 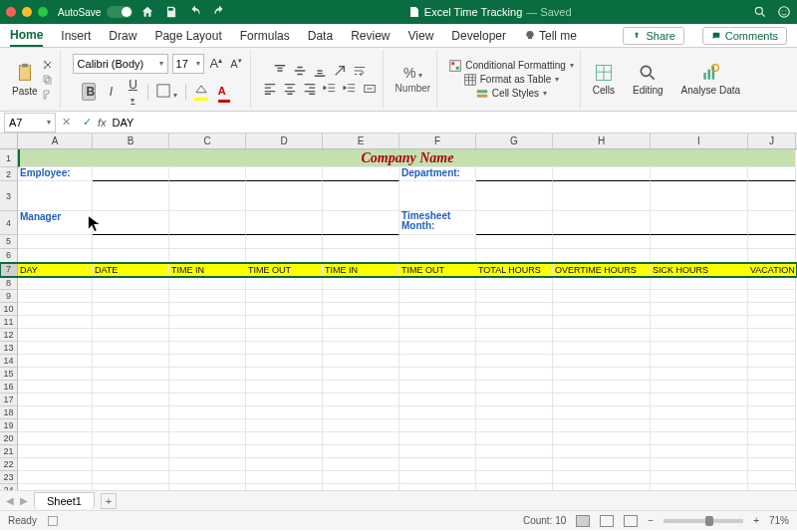 I want to click on percent-format-icon: %, so click(x=412, y=73).